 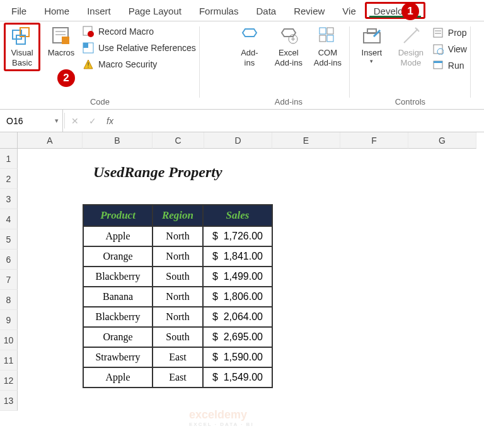 I want to click on view-code-button: View, so click(x=449, y=49).